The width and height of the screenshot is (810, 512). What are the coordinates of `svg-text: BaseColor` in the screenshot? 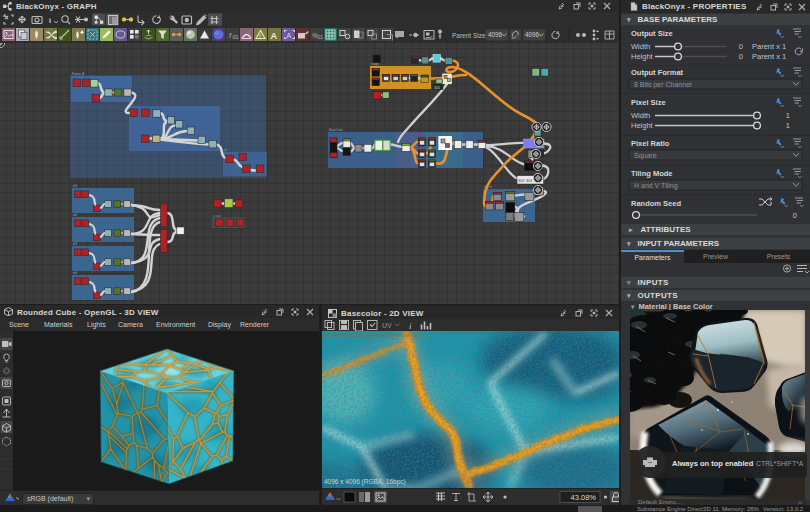 It's located at (336, 130).